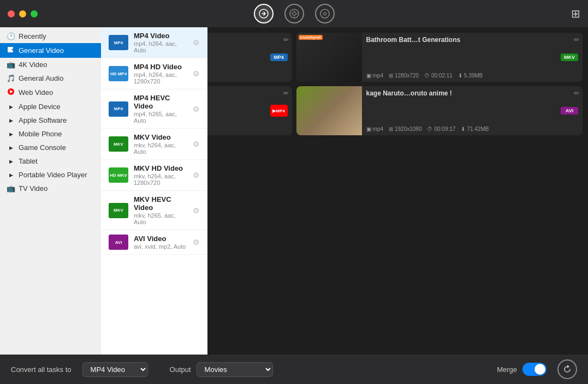  I want to click on edit-icon-3: ✏, so click(286, 93).